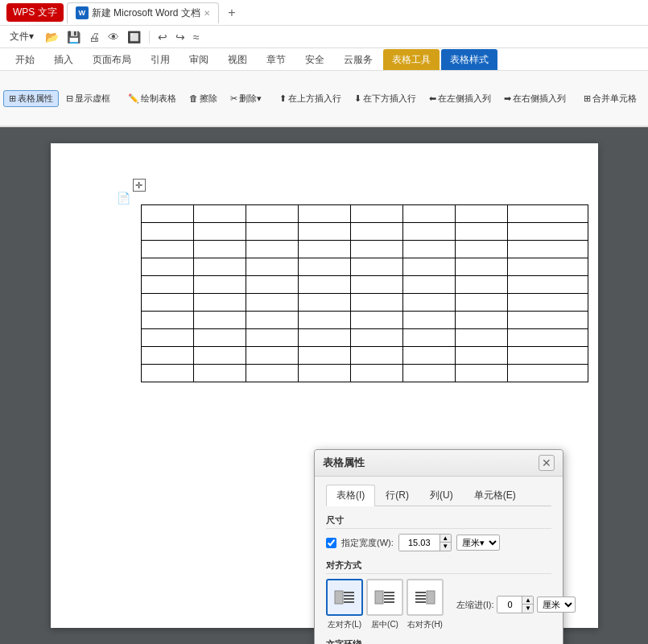 This screenshot has width=648, height=644. I want to click on tab-ref: 引用, so click(160, 60).